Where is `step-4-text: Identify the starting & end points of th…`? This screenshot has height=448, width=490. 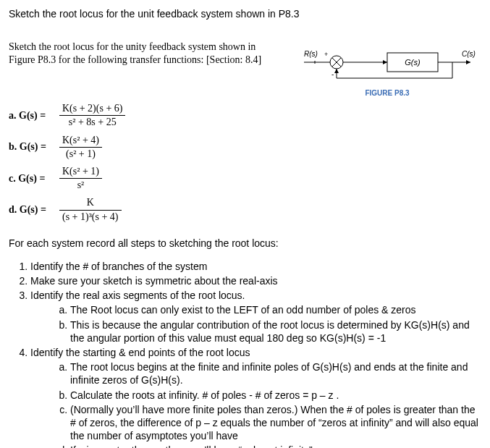
step-4-text: Identify the starting & end points of th… is located at coordinates (140, 352).